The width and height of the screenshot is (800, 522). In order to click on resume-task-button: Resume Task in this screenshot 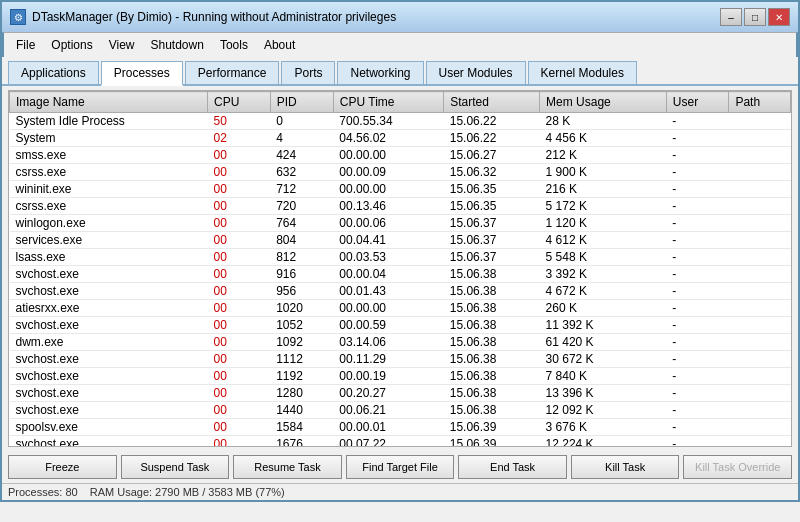, I will do `click(288, 467)`.